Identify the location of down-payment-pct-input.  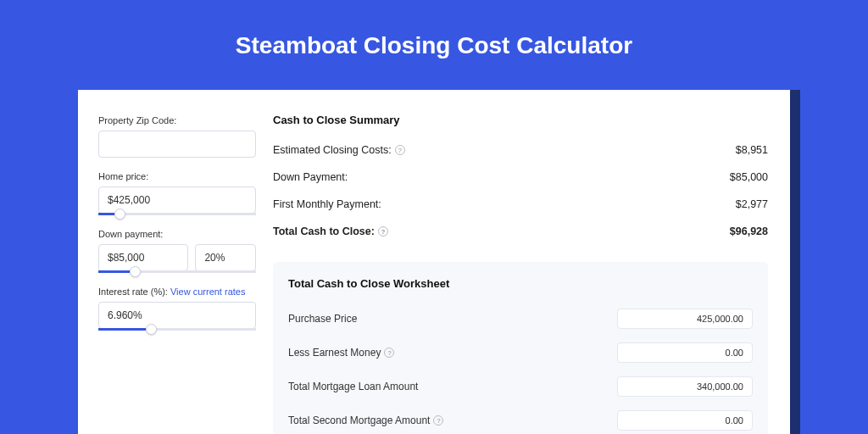
(225, 258).